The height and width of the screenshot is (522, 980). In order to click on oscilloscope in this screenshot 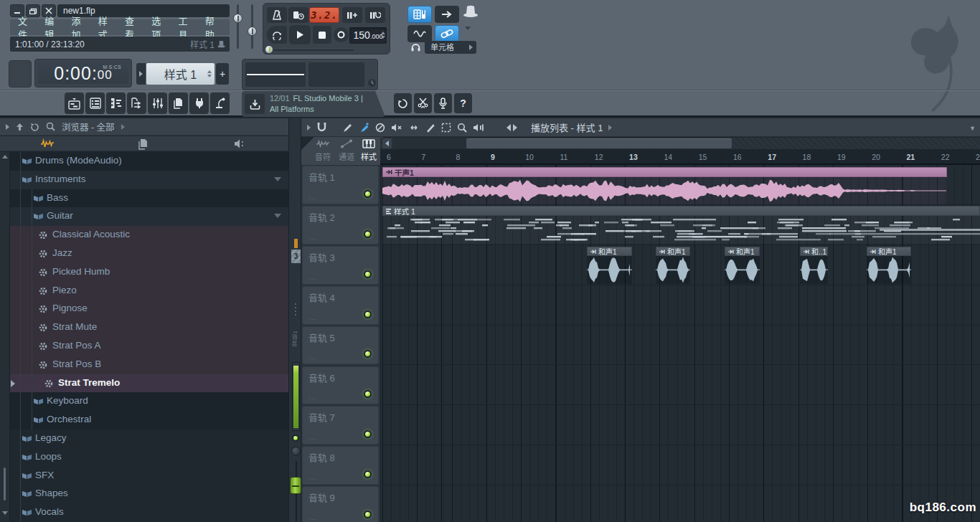, I will do `click(275, 75)`.